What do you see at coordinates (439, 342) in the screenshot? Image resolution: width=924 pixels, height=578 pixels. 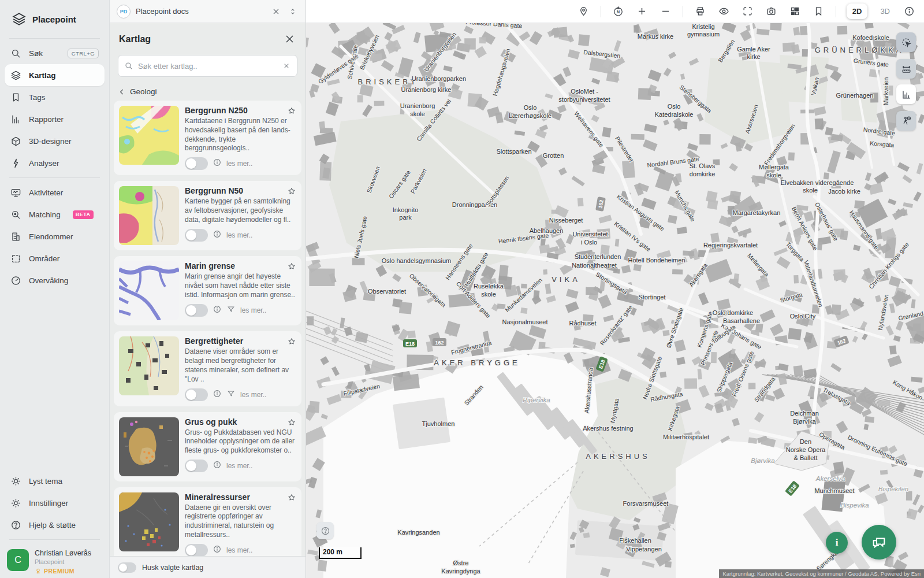 I see `road-shield: 162` at bounding box center [439, 342].